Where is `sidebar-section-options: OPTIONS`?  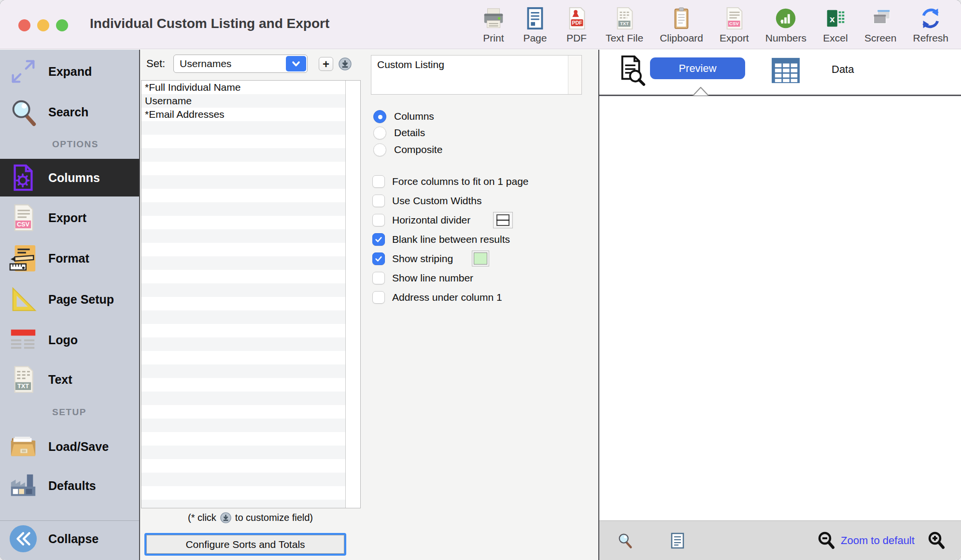 sidebar-section-options: OPTIONS is located at coordinates (75, 144).